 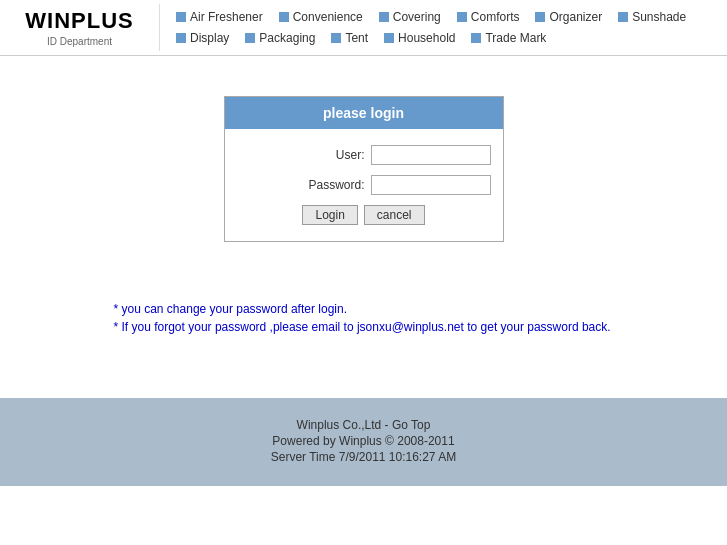 I want to click on nav-label: Organizer, so click(x=576, y=17).